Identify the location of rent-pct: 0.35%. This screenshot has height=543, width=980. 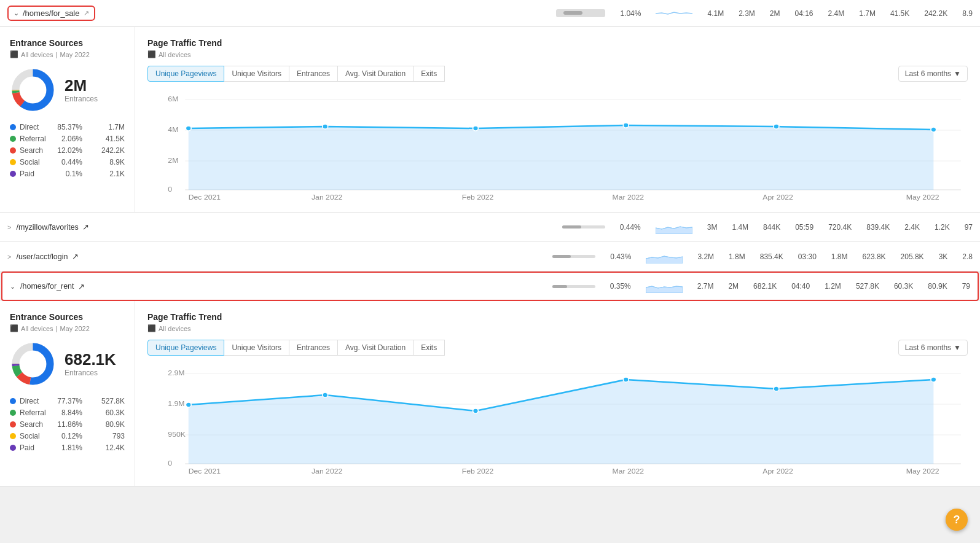
(621, 286).